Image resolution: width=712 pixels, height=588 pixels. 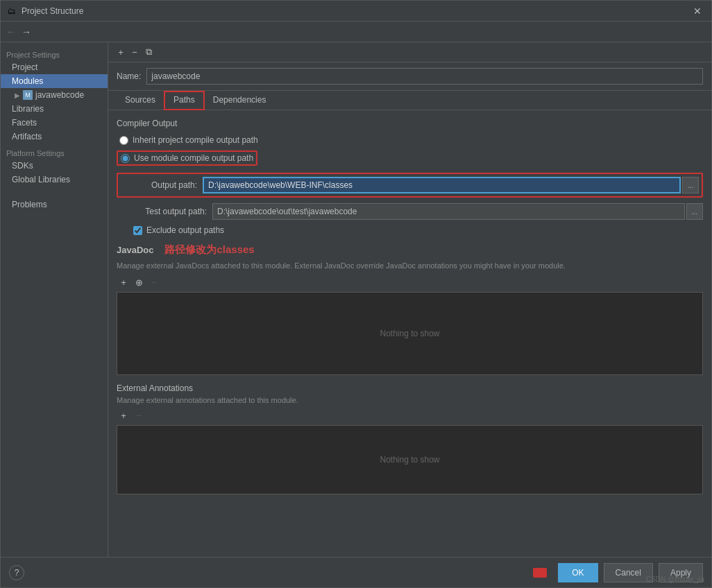 I want to click on javadoc-annotation: 路径修改为classes, so click(x=210, y=250).